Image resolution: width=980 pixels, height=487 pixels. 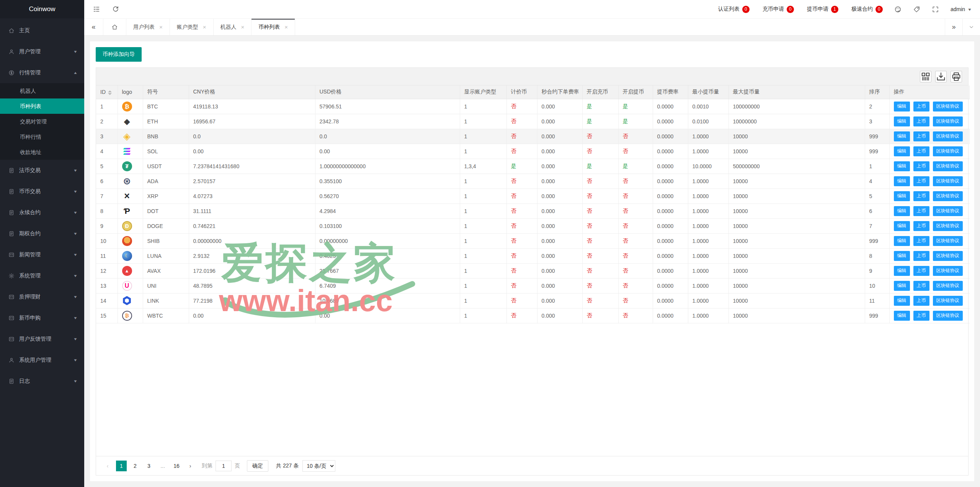 I want to click on fullscreen-icon, so click(x=936, y=9).